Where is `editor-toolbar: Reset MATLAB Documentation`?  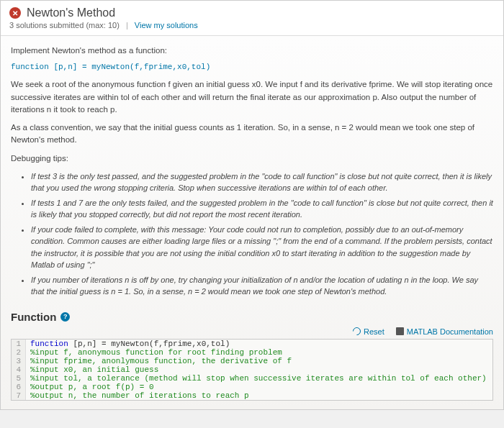
editor-toolbar: Reset MATLAB Documentation is located at coordinates (252, 332).